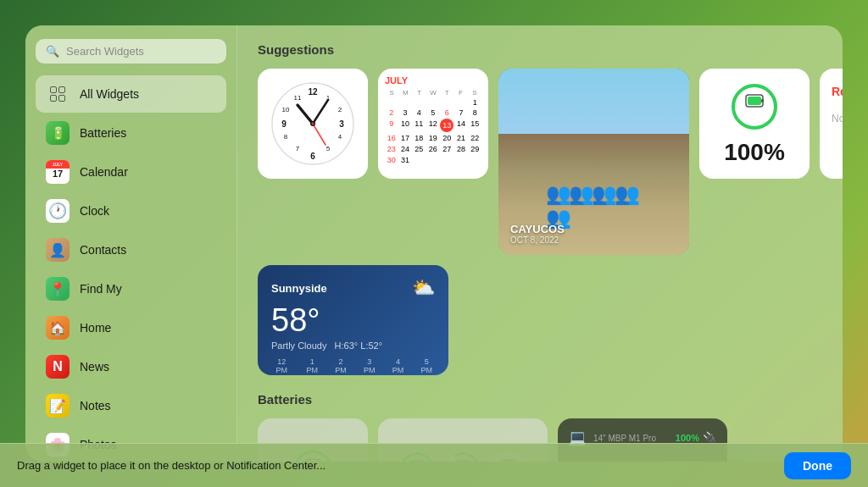  Describe the element at coordinates (103, 250) in the screenshot. I see `sidebar-item-contacts-label: Contacts` at that location.